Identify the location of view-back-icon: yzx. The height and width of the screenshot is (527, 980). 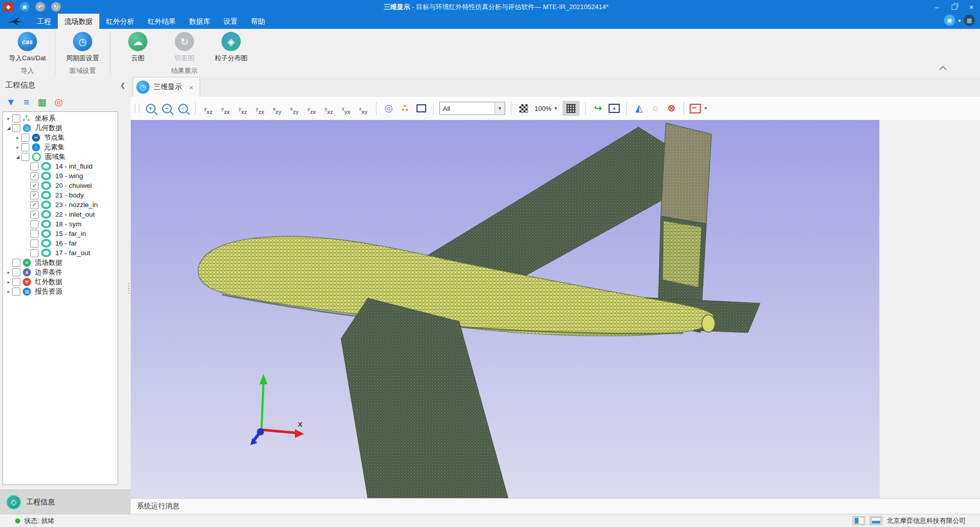
(260, 108).